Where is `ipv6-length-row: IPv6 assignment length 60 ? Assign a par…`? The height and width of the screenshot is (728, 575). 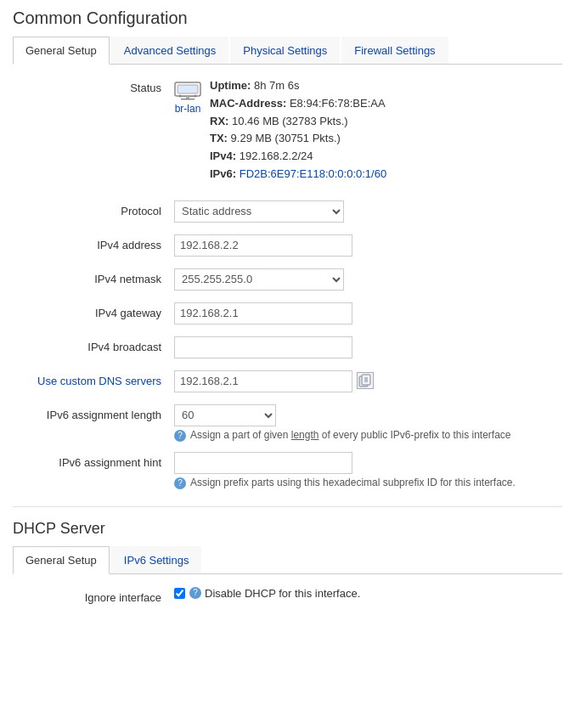 ipv6-length-row: IPv6 assignment length 60 ? Assign a par… is located at coordinates (287, 423).